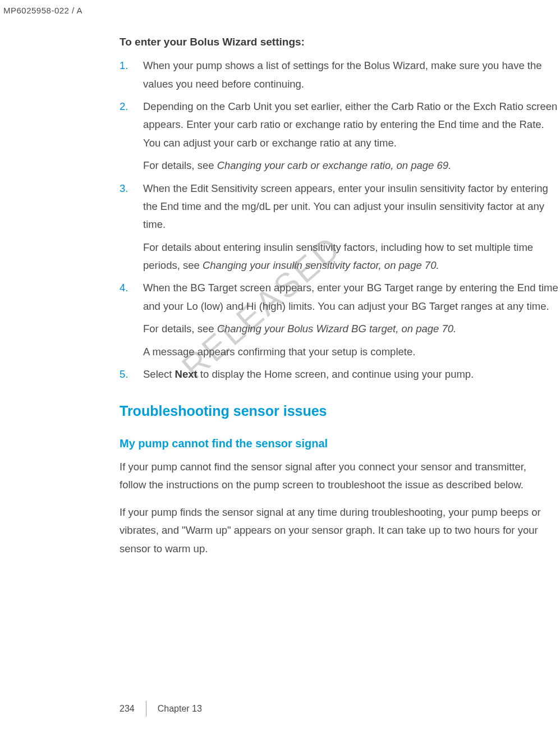 This screenshot has width=560, height=747. Describe the element at coordinates (351, 257) in the screenshot. I see `step-reference: For details about entering insulin sensi…` at that location.